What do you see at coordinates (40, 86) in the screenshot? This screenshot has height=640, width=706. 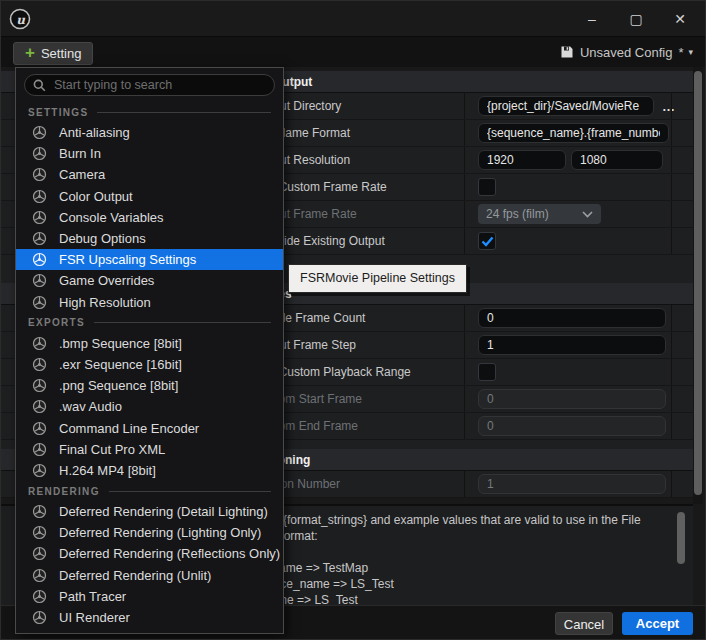 I see `search-icon` at bounding box center [40, 86].